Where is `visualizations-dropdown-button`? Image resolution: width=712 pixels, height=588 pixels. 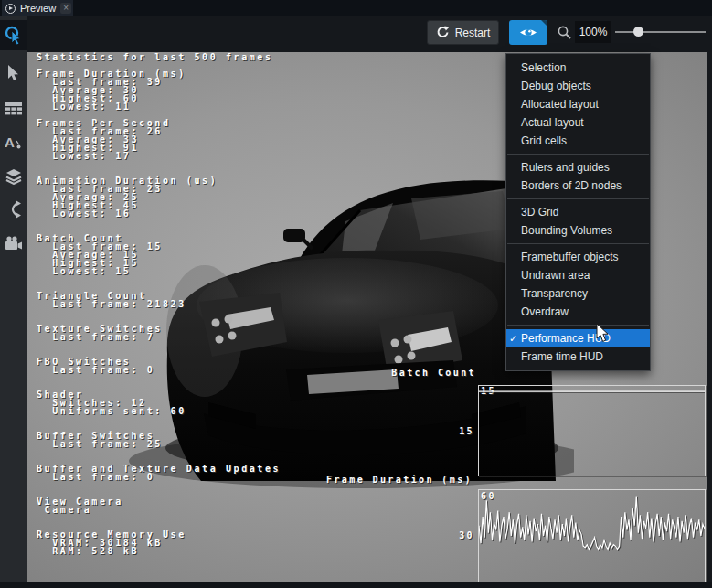
visualizations-dropdown-button is located at coordinates (528, 33).